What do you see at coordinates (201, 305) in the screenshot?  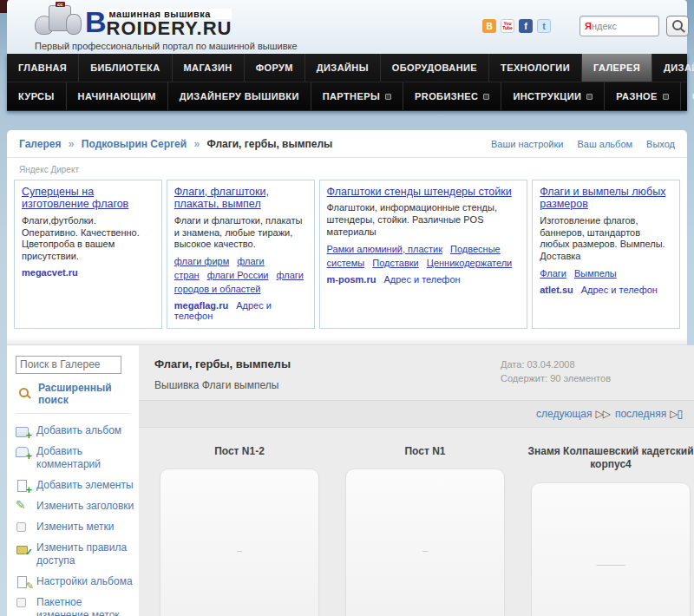 I see `ad-domain-link: megaflag.ru` at bounding box center [201, 305].